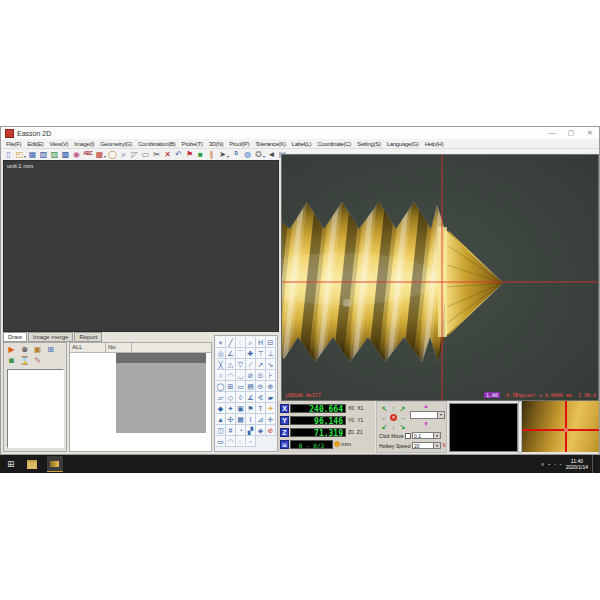  I want to click on stage-arrow-button: ↗, so click(402, 408).